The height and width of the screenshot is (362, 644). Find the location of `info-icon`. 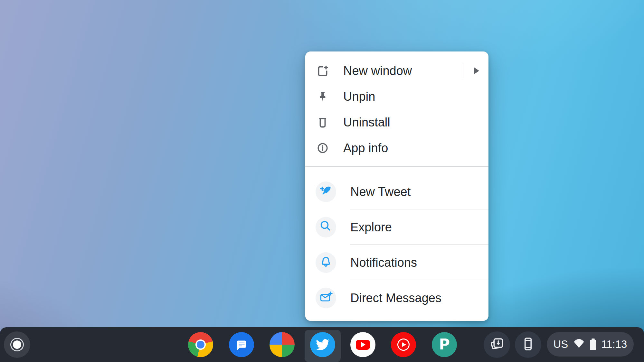

info-icon is located at coordinates (323, 148).